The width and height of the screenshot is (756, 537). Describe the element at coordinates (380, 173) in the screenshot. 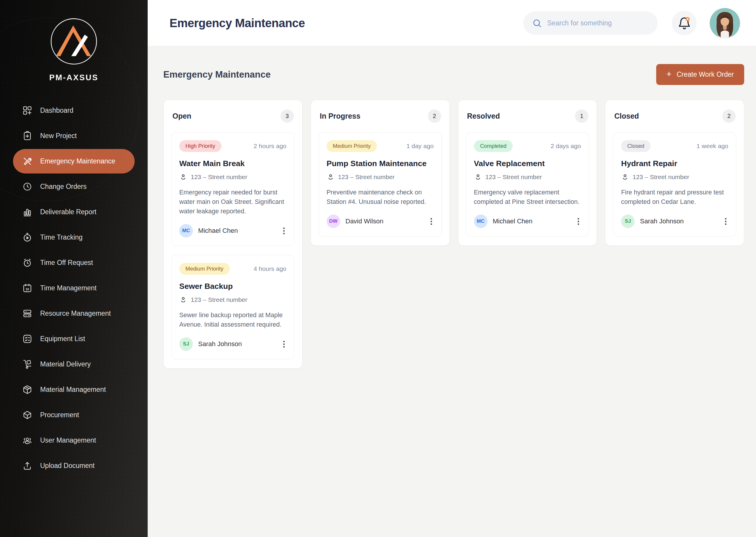

I see `kanban-column-in-progress: In Progress 2 Medium Priority 1 day ago …` at that location.